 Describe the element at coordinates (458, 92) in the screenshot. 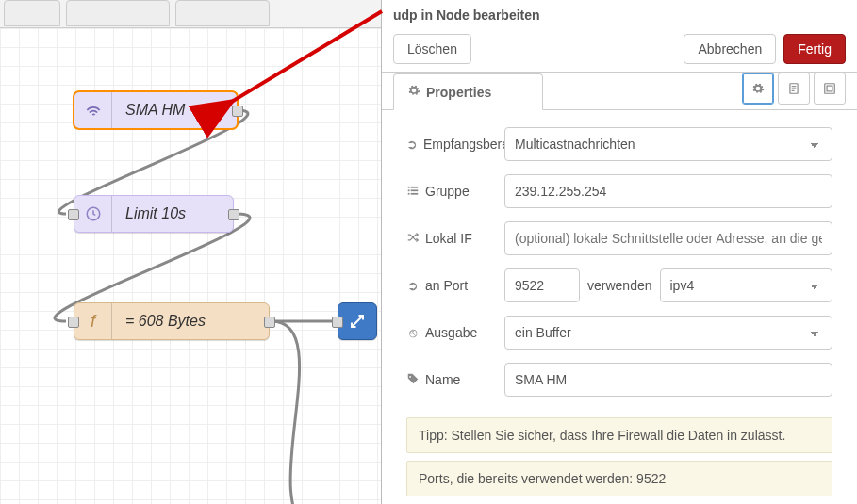

I see `tab-properties-label: Properties` at that location.